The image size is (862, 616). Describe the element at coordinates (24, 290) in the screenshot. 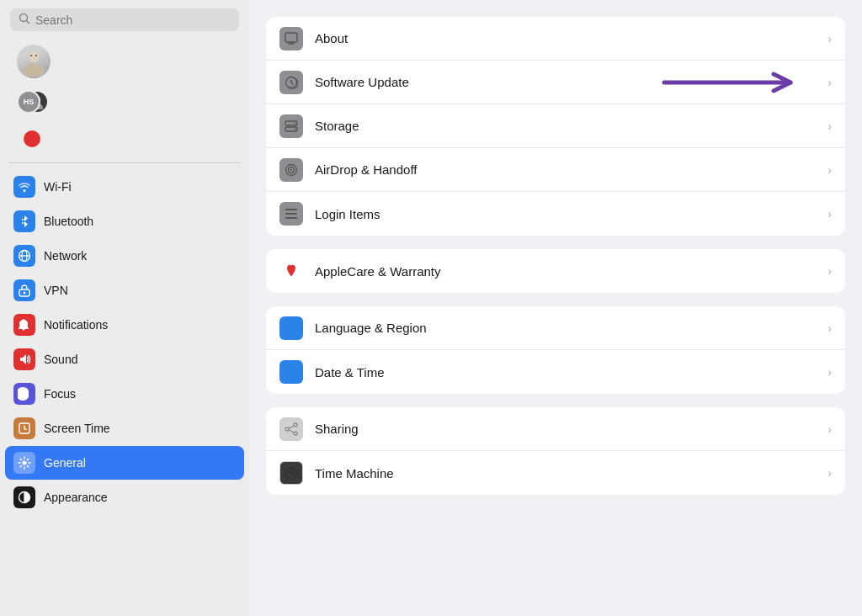

I see `vpn-icon` at that location.